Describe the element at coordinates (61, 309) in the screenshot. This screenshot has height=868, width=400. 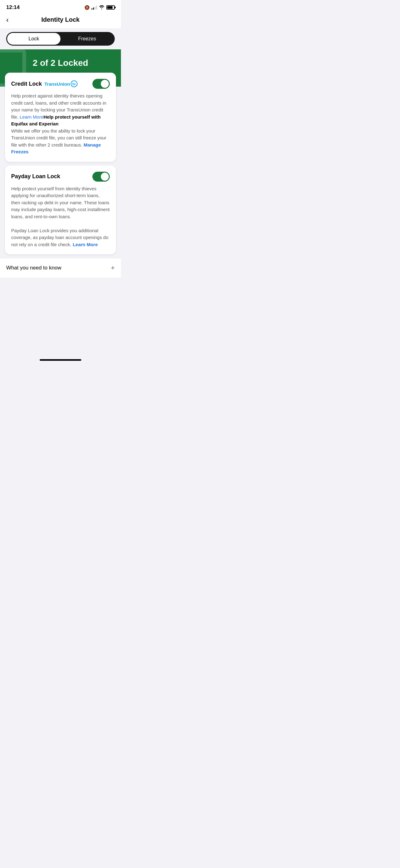
I see `bottom-content` at that location.